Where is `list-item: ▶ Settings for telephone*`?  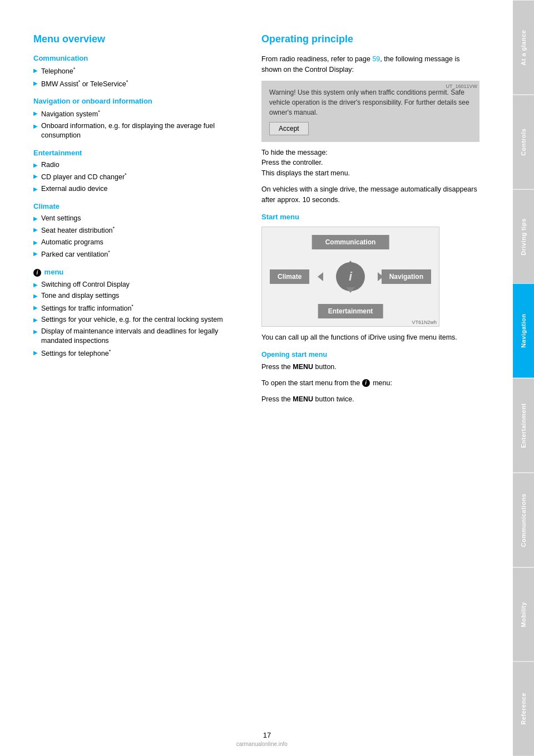
list-item: ▶ Settings for telephone* is located at coordinates (136, 354).